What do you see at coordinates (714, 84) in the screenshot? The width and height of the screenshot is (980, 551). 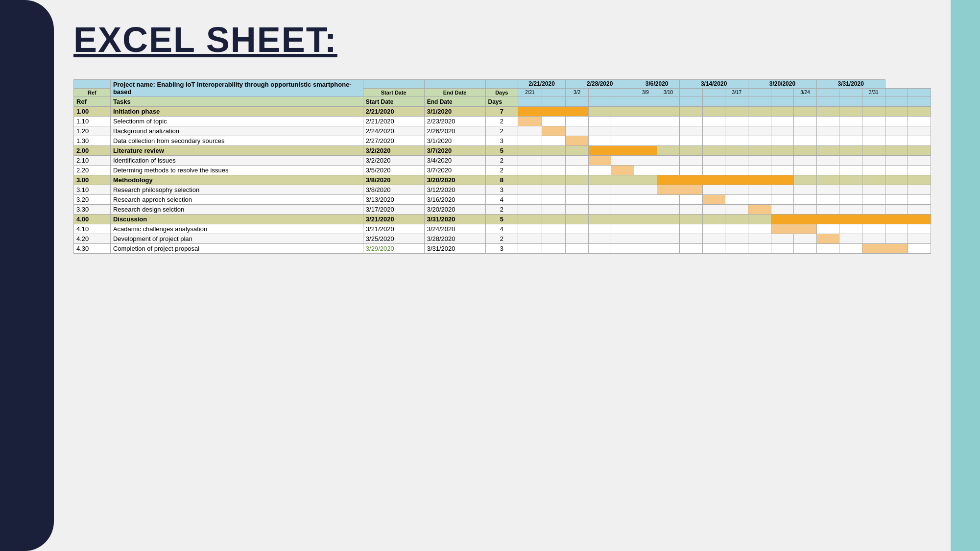 I see `date-header-314: 3/14/2020` at bounding box center [714, 84].